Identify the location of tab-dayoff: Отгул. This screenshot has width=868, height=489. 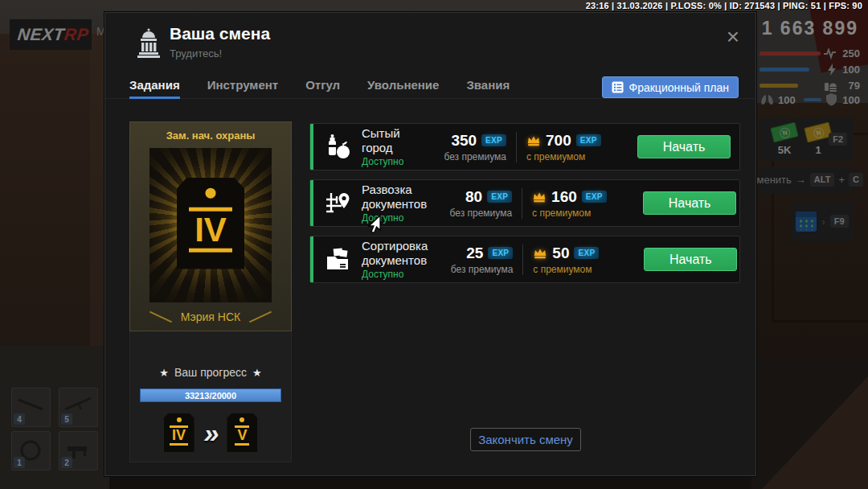
(323, 84).